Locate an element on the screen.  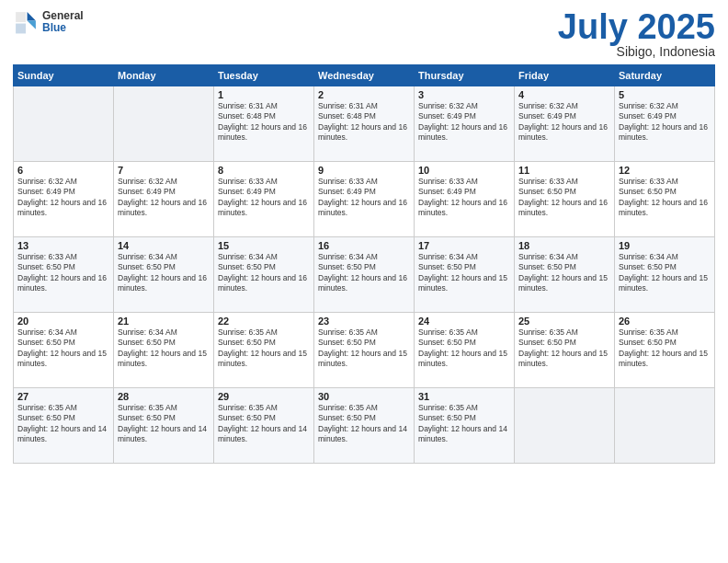
day-cell: 25Sunrise: 6:35 AM Sunset: 6:50 PM Dayli… is located at coordinates (564, 350).